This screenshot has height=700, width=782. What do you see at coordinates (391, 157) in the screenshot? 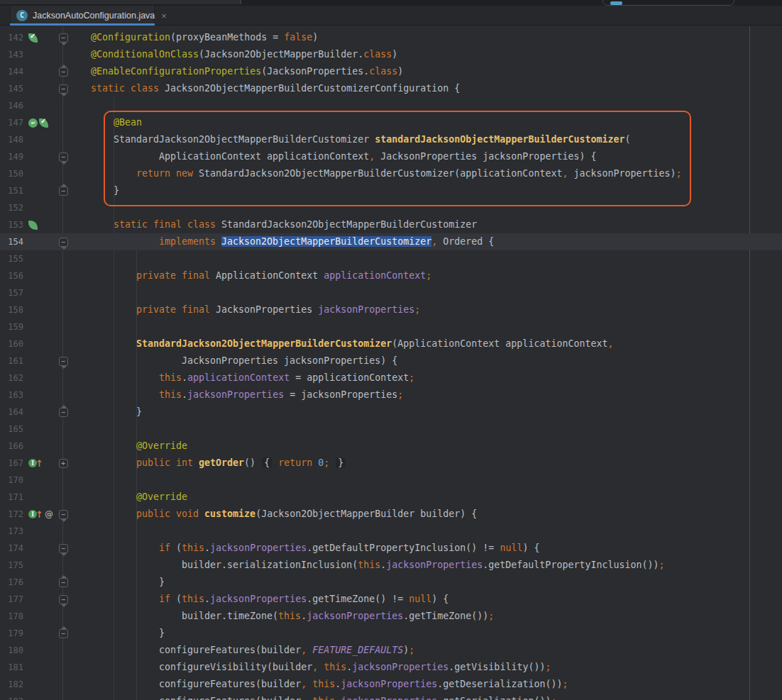
I see `code-line-149: 149−ApplicationContext applicationContex…` at bounding box center [391, 157].